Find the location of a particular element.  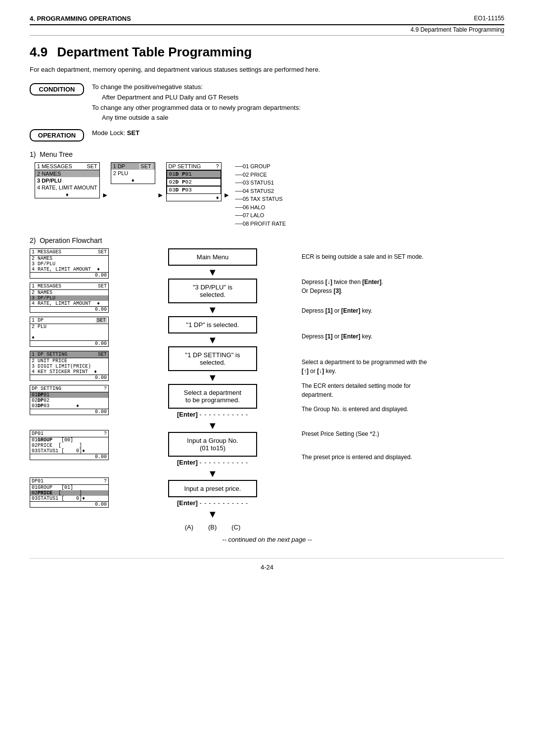

flow-box-3dp: "3 DP/PLU" isselected. is located at coordinates (213, 291).